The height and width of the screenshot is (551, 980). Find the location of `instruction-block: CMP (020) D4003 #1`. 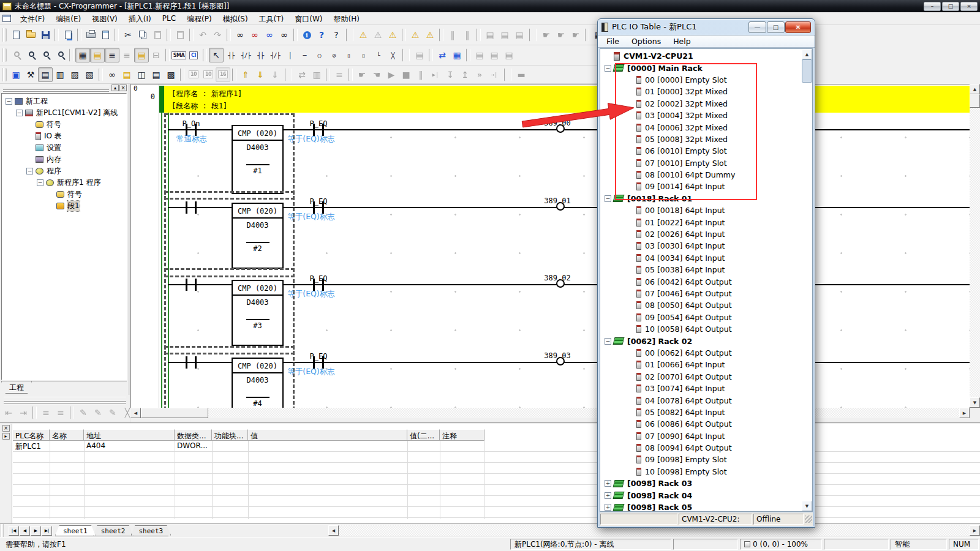

instruction-block: CMP (020) D4003 #1 is located at coordinates (257, 159).